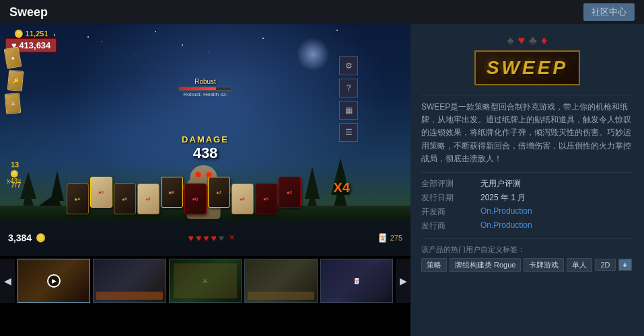 The width and height of the screenshot is (644, 336). I want to click on card-1: ♣A, so click(78, 199).